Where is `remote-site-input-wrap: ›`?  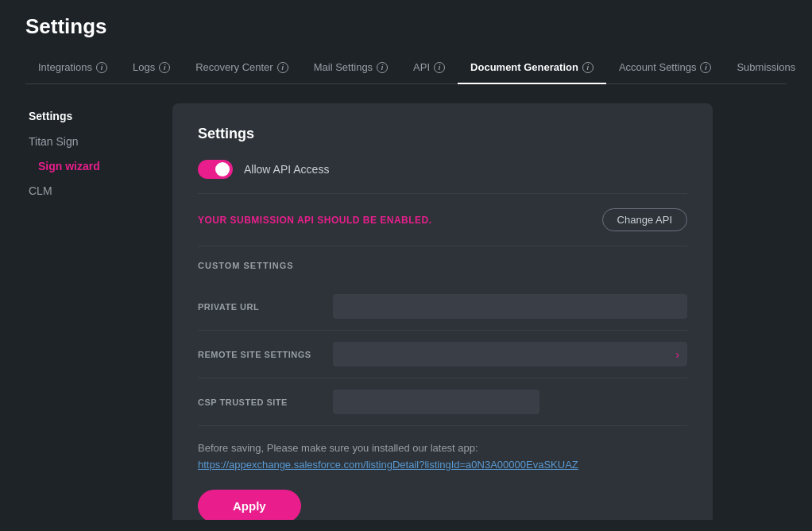
remote-site-input-wrap: › is located at coordinates (510, 355).